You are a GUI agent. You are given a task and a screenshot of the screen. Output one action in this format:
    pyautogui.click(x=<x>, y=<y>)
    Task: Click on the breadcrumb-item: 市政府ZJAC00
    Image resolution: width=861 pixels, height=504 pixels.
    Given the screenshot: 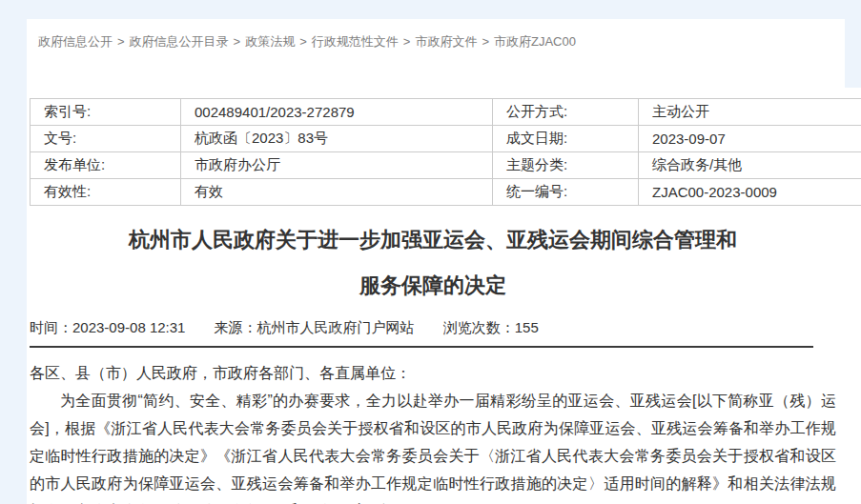 What is the action you would take?
    pyautogui.click(x=535, y=42)
    